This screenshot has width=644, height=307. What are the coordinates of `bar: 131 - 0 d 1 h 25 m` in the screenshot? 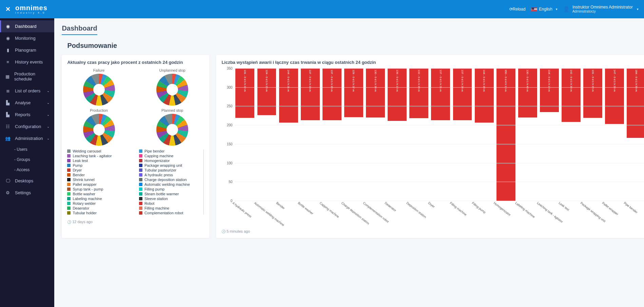 It's located at (593, 93).